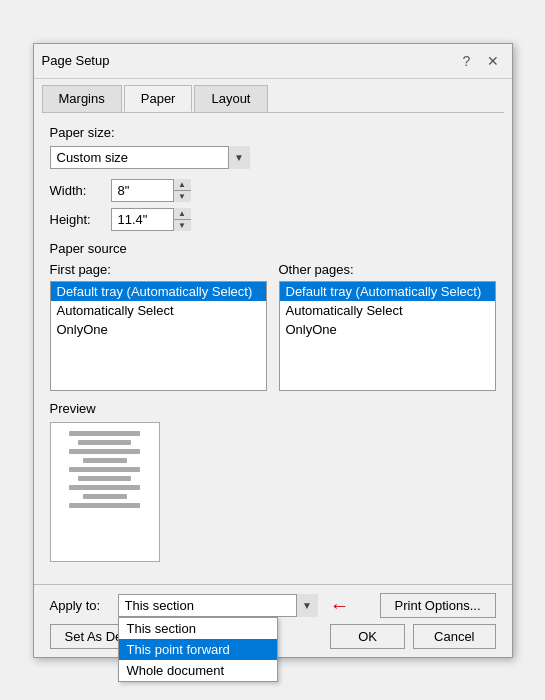 This screenshot has height=700, width=545. Describe the element at coordinates (182, 214) in the screenshot. I see `height-up-button: ▲` at that location.